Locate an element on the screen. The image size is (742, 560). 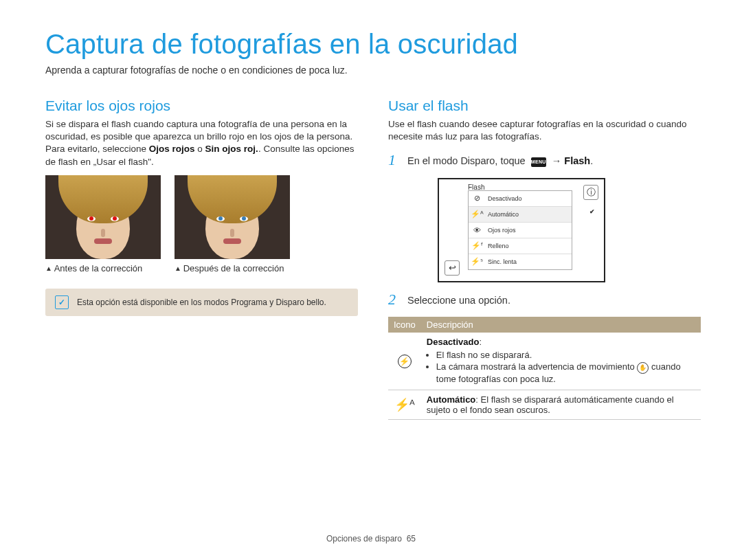
heading-red-eye: Evitar los ojos rojos is located at coordinates (202, 106).